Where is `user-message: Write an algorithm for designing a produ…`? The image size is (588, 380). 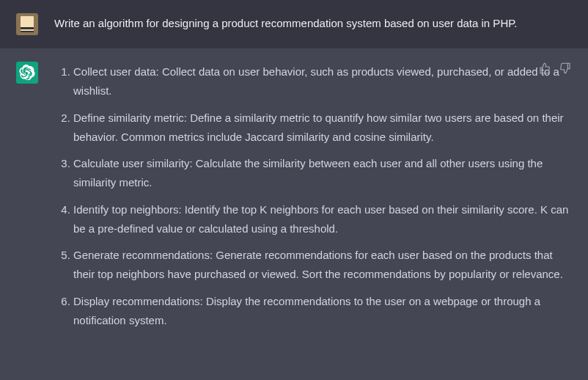
user-message: Write an algorithm for designing a produ… is located at coordinates (294, 24).